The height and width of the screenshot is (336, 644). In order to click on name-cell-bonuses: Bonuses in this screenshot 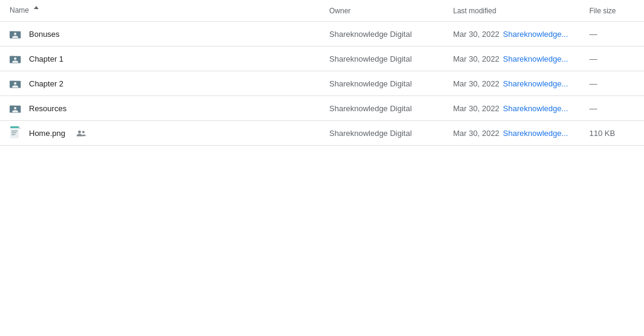, I will do `click(161, 34)`.